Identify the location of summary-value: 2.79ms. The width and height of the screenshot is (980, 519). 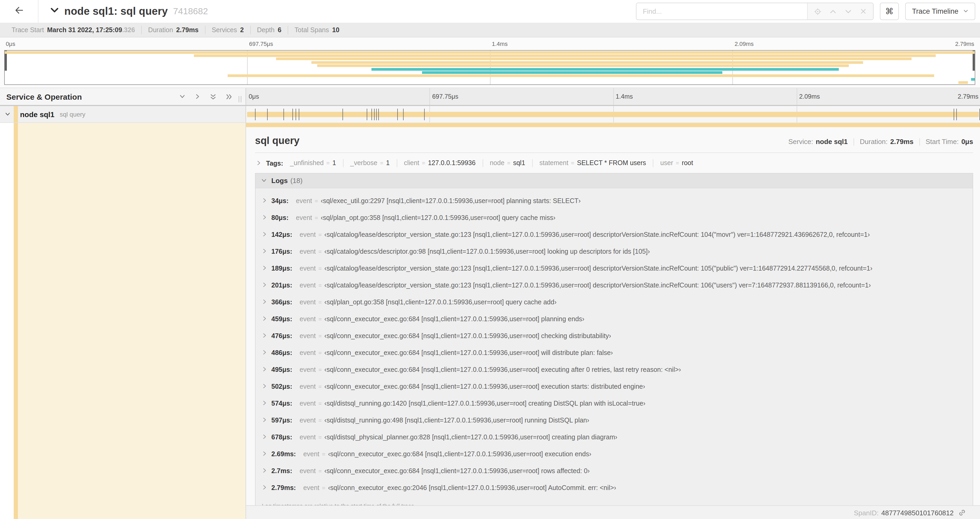
(187, 30).